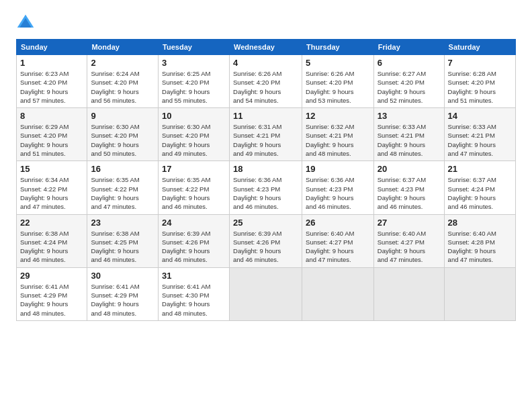  Describe the element at coordinates (480, 87) in the screenshot. I see `day-info: Sunrise: 6:28 AM Sunset: 4:20 PM Dayligh…` at that location.